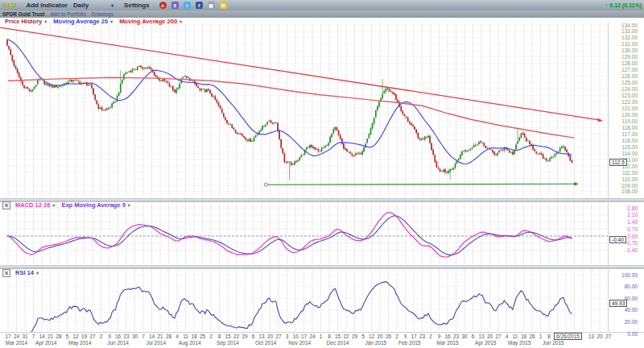 The image size is (644, 348). What do you see at coordinates (23, 21) in the screenshot?
I see `price-pane-indicator-label: Price History` at bounding box center [23, 21].